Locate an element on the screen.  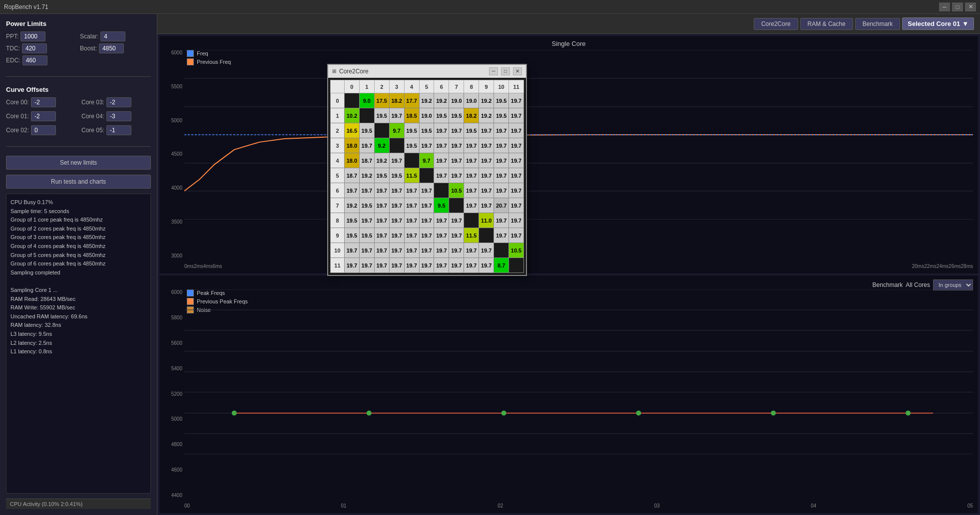
table-row: 318.019.79.219.519.719.719.719.719.719.7… is located at coordinates (428, 146).